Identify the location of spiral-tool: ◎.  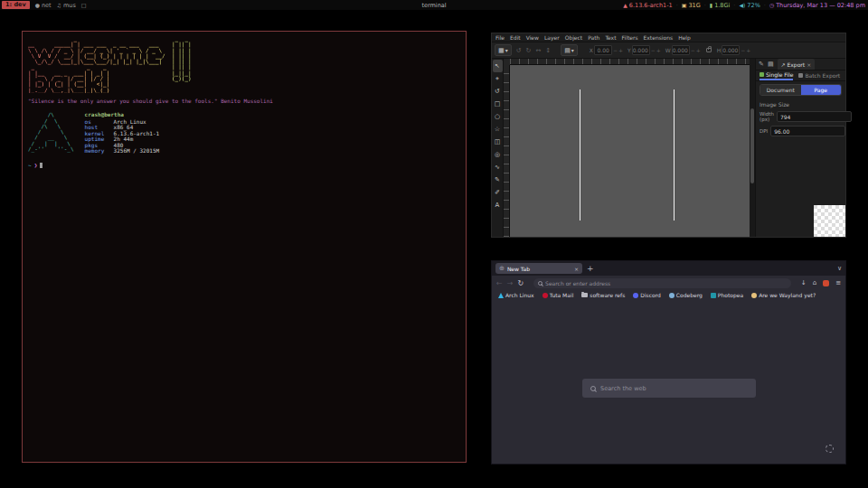
(497, 155).